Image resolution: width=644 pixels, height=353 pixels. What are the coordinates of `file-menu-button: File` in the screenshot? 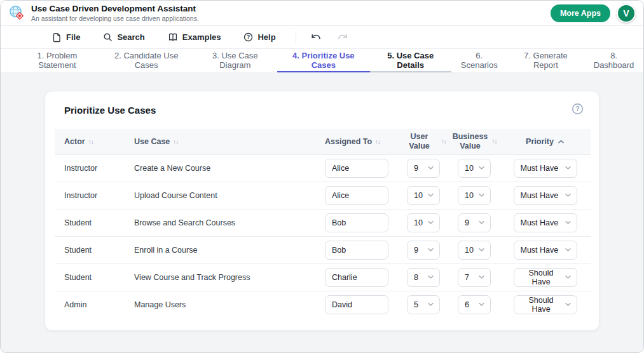 It's located at (66, 37).